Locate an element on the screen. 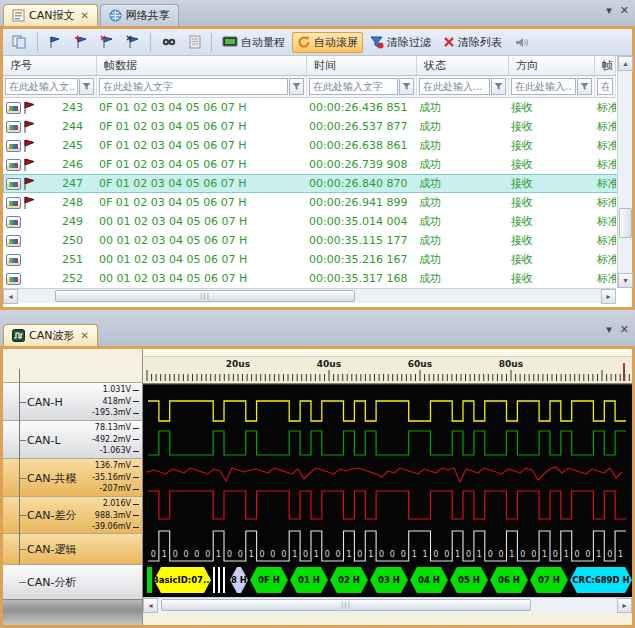 This screenshot has height=628, width=635. column-header-3: 状态 is located at coordinates (463, 66).